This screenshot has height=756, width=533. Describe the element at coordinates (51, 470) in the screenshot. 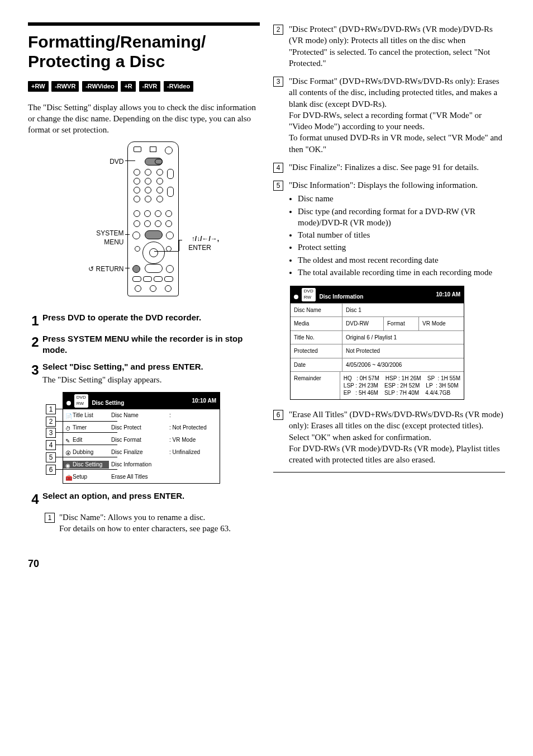

I see `callout-6: 6` at that location.